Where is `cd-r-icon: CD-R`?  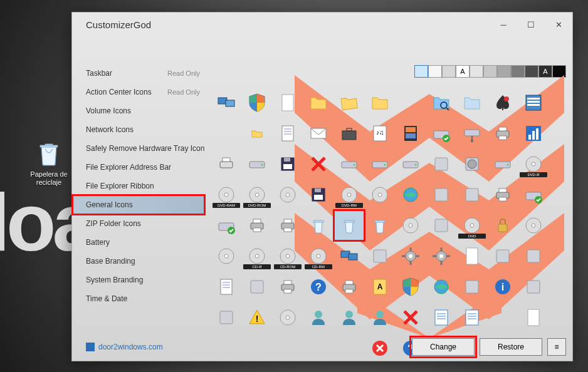
cd-r-icon: CD-R is located at coordinates (257, 256).